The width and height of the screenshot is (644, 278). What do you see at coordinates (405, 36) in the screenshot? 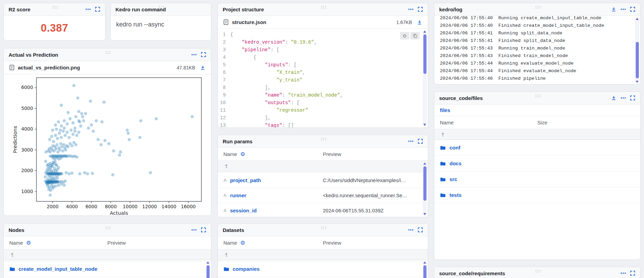
I see `preview-toggle-button` at bounding box center [405, 36].